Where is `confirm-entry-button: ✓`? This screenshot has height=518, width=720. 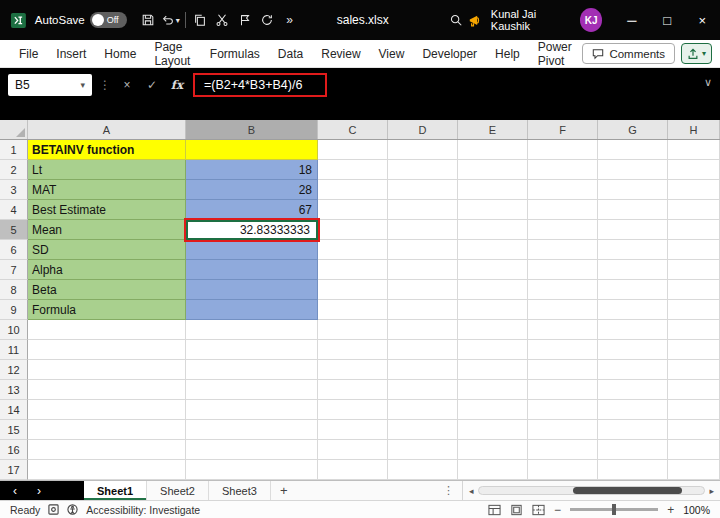 confirm-entry-button: ✓ is located at coordinates (152, 85).